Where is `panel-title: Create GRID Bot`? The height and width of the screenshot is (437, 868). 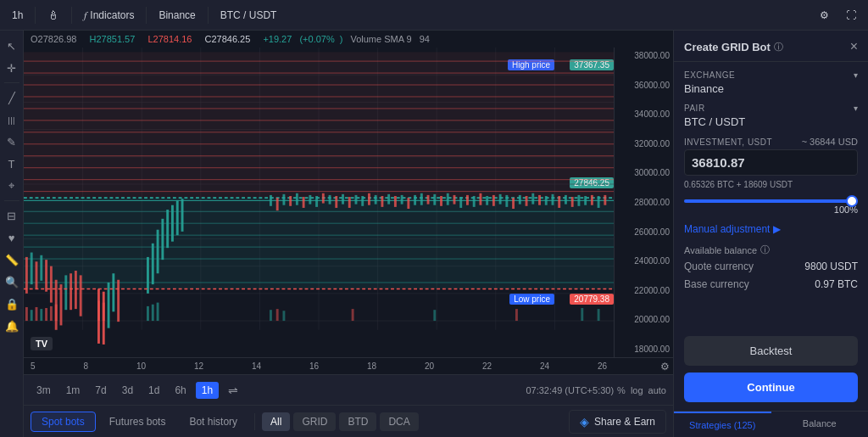 panel-title: Create GRID Bot is located at coordinates (727, 48).